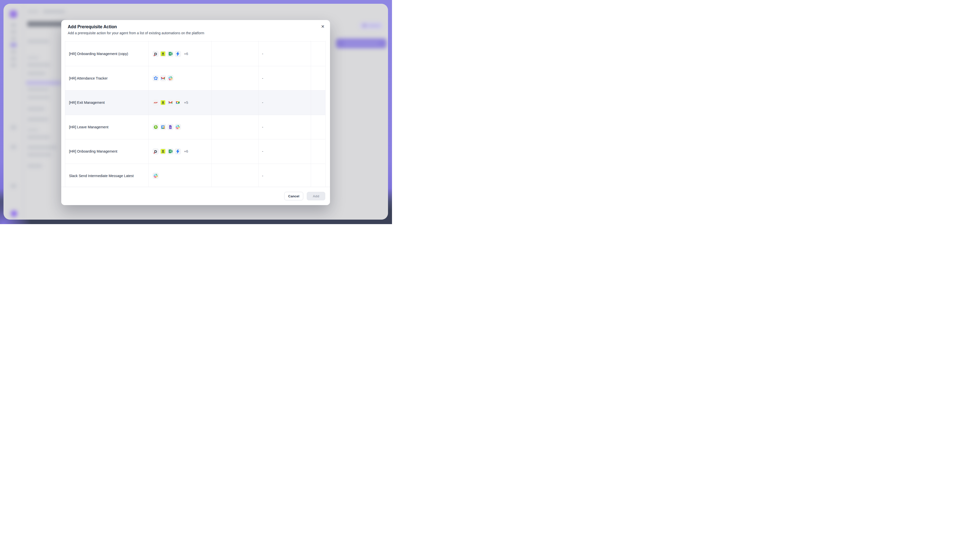  I want to click on modal-footer: Cancel Add, so click(196, 196).